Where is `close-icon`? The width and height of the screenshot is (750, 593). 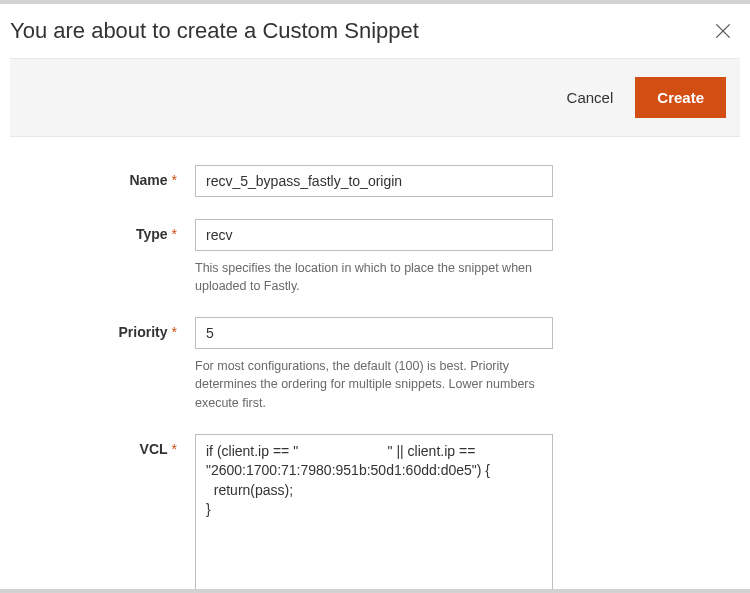
close-icon is located at coordinates (723, 31).